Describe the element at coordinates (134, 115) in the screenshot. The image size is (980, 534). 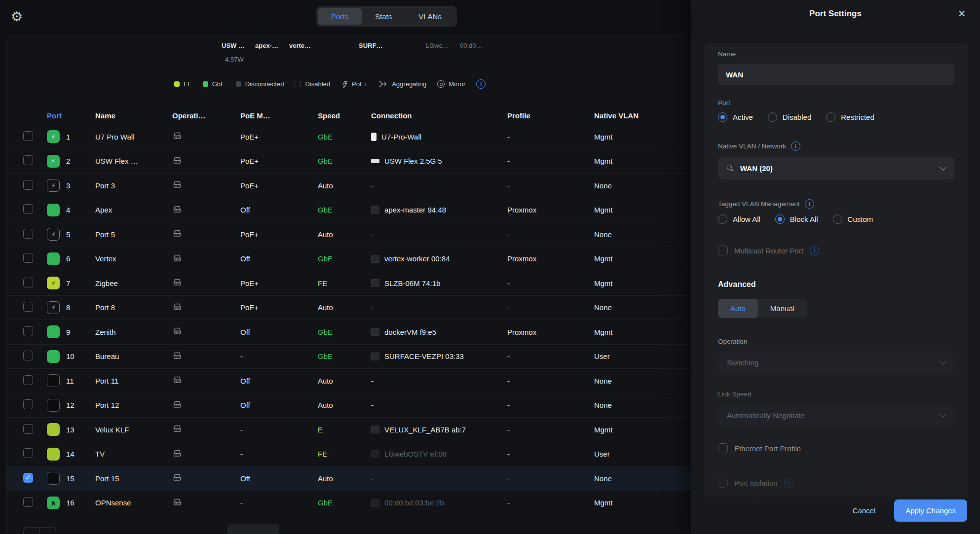
I see `column-header: Name` at that location.